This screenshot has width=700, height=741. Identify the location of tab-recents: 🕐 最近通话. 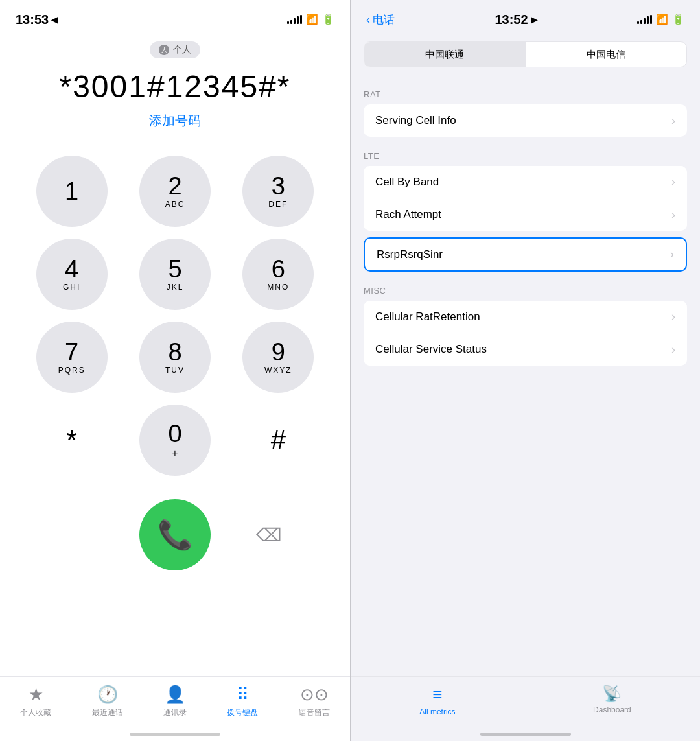
(108, 701).